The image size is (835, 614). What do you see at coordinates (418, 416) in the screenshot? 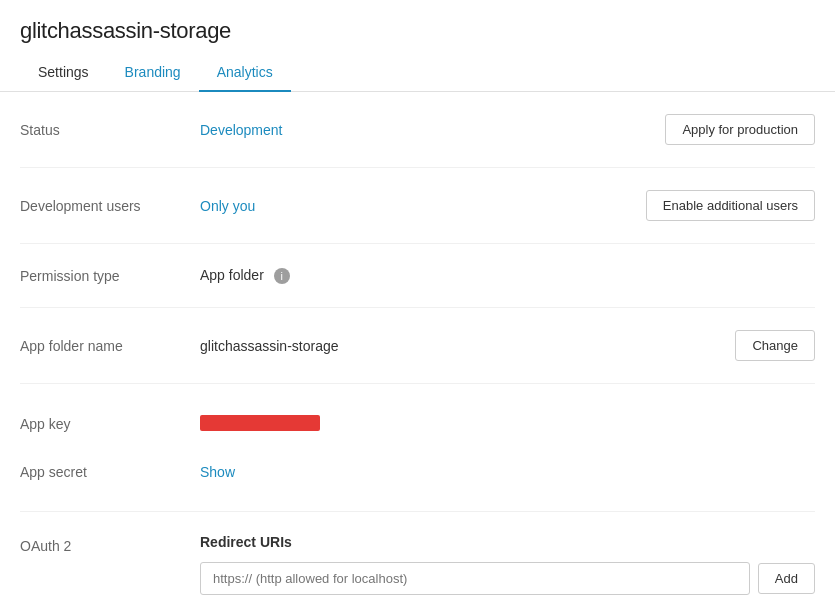
I see `app-key-row: App key` at bounding box center [418, 416].